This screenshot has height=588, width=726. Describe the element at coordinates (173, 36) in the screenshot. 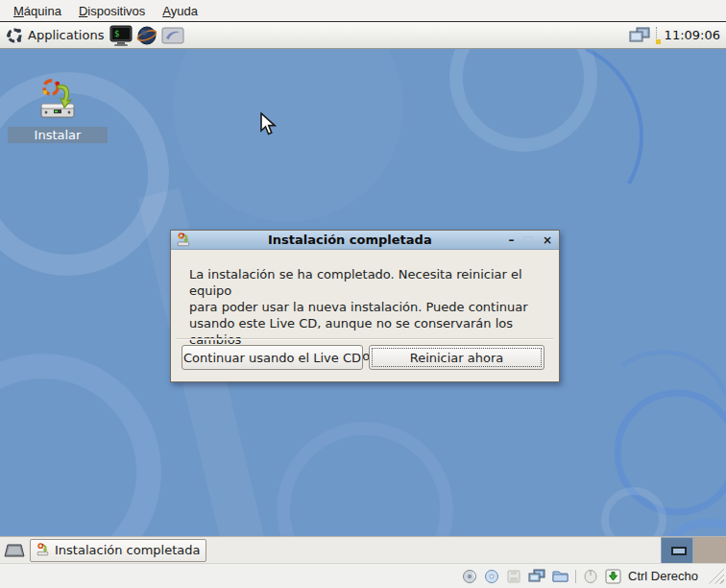

I see `web-browser-icon` at that location.